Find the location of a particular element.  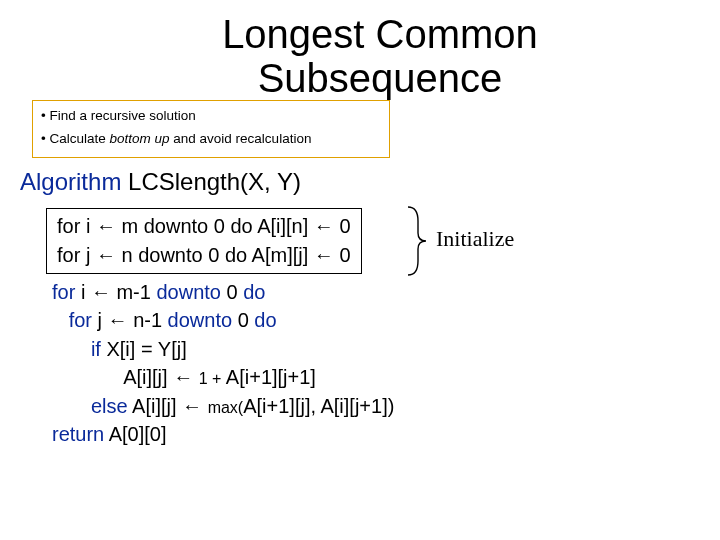

brace-icon is located at coordinates (416, 241).